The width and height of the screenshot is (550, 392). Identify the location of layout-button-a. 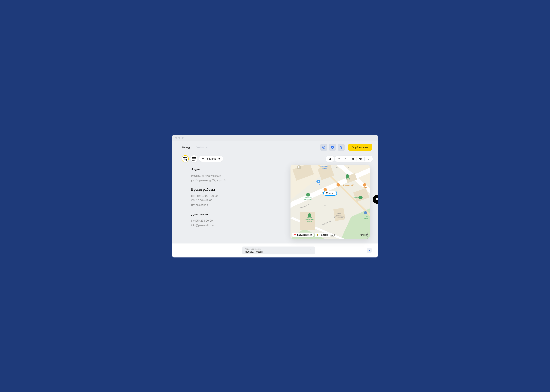
(185, 159).